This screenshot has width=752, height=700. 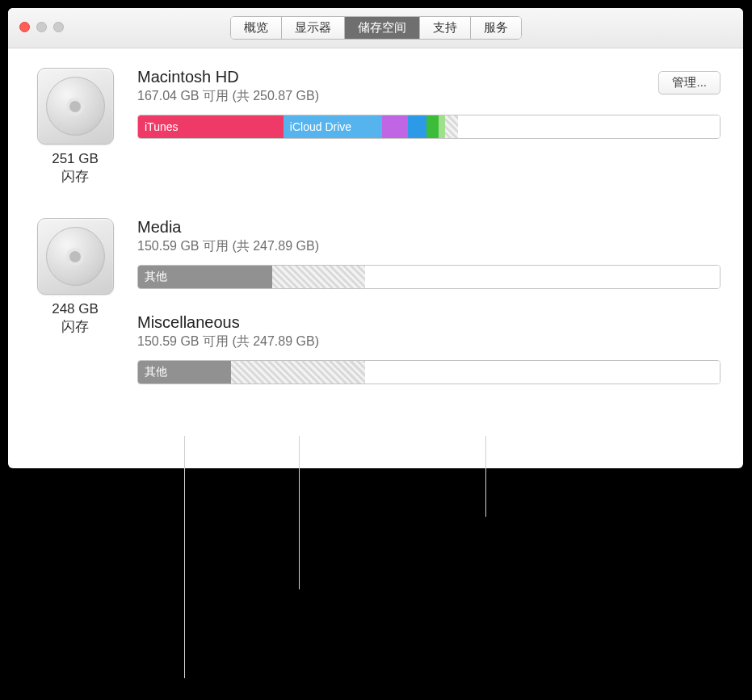 I want to click on volume-name: Macintosh HD, so click(x=429, y=78).